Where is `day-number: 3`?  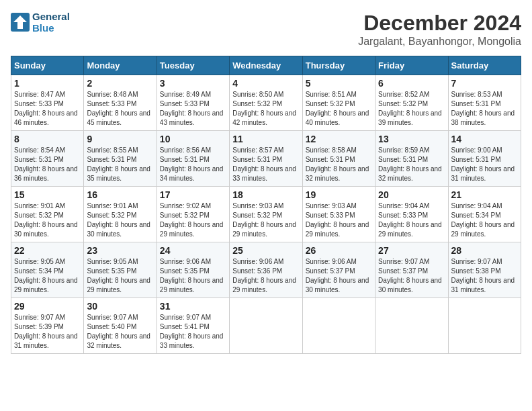
day-number: 3 is located at coordinates (193, 83).